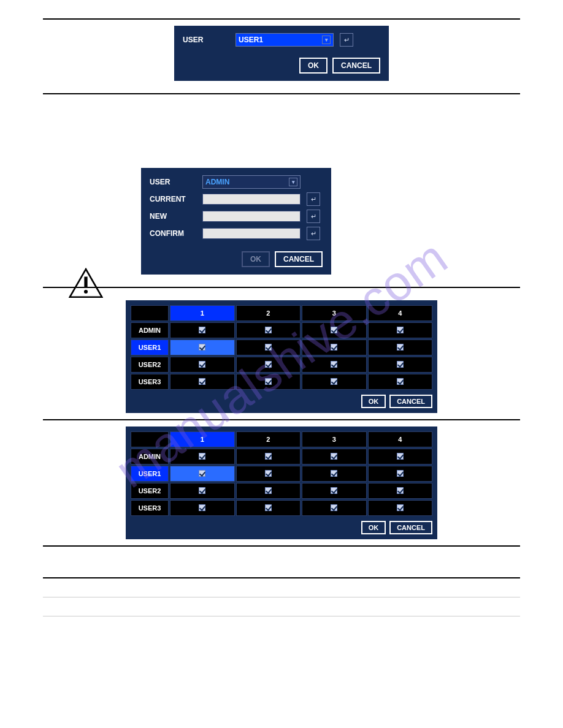  What do you see at coordinates (251, 40) in the screenshot?
I see `user-dropdown-value: USER1` at bounding box center [251, 40].